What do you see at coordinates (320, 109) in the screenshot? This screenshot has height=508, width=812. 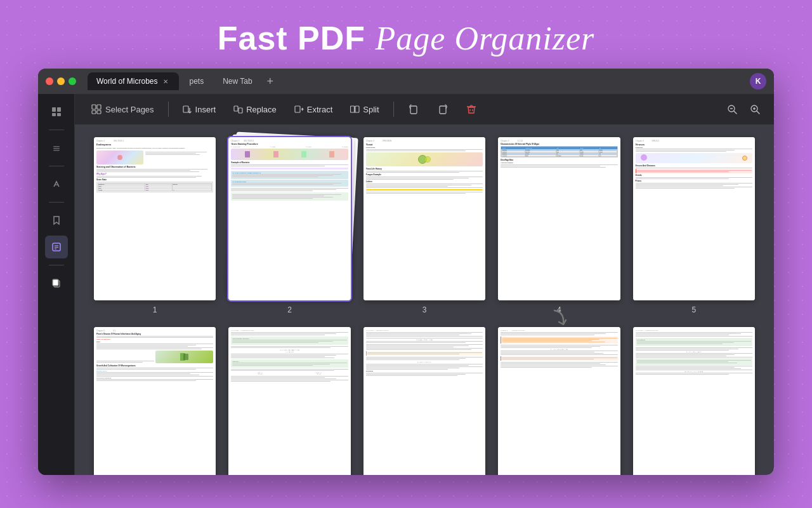 I see `extract-label: Extract` at bounding box center [320, 109].